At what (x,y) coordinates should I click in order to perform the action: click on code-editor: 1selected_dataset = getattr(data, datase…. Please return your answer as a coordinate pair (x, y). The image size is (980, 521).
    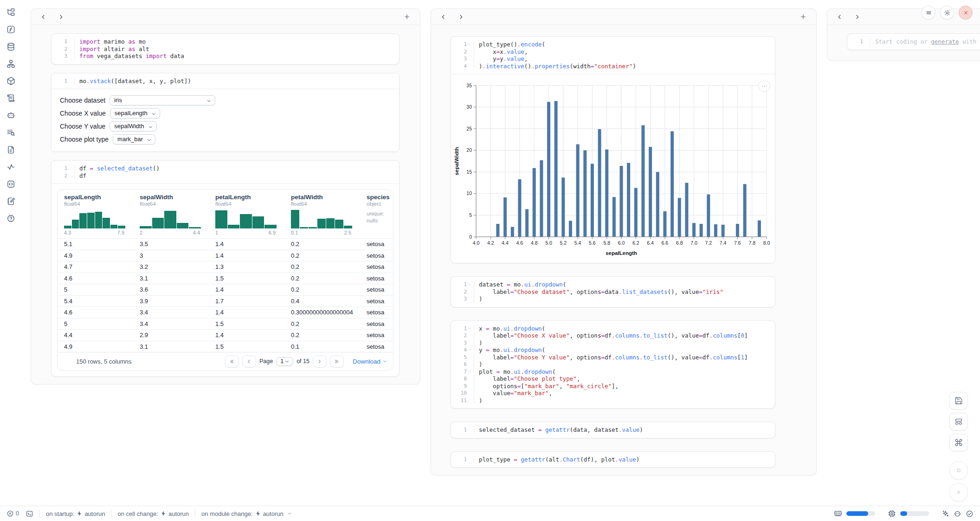
    Looking at the image, I should click on (613, 430).